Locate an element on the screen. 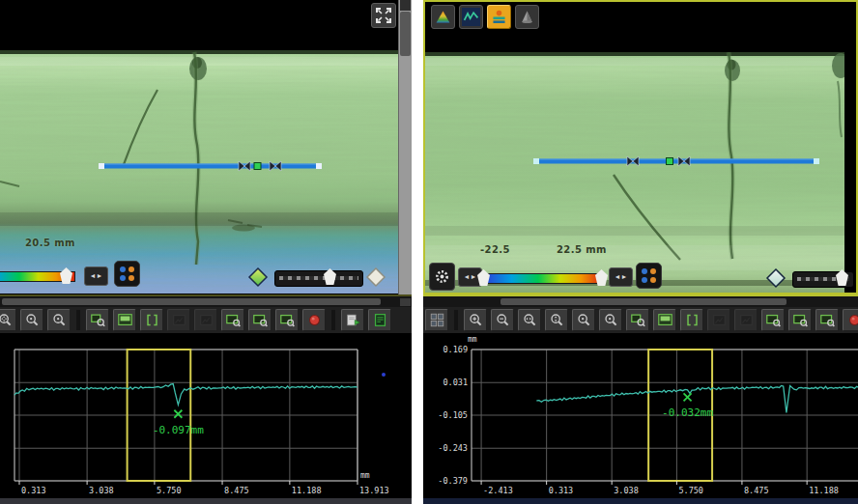  toolbar-separator is located at coordinates (456, 321).